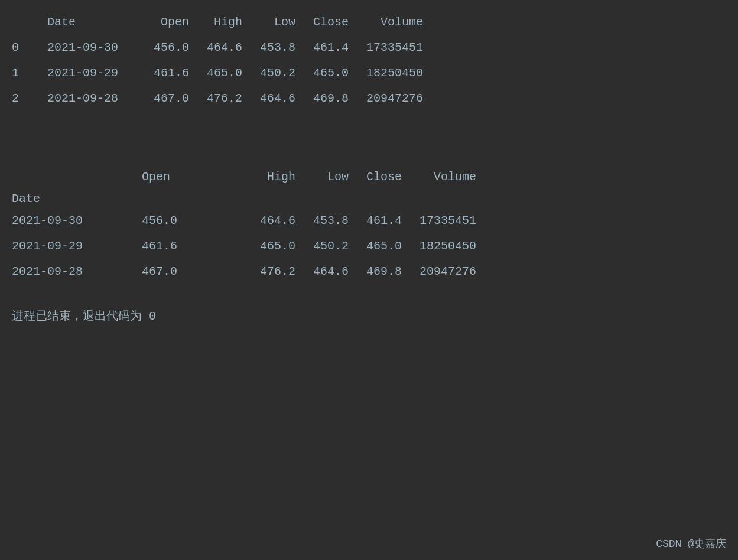 The width and height of the screenshot is (738, 560). What do you see at coordinates (100, 73) in the screenshot?
I see `table1-cell-date: 2021-09-29` at bounding box center [100, 73].